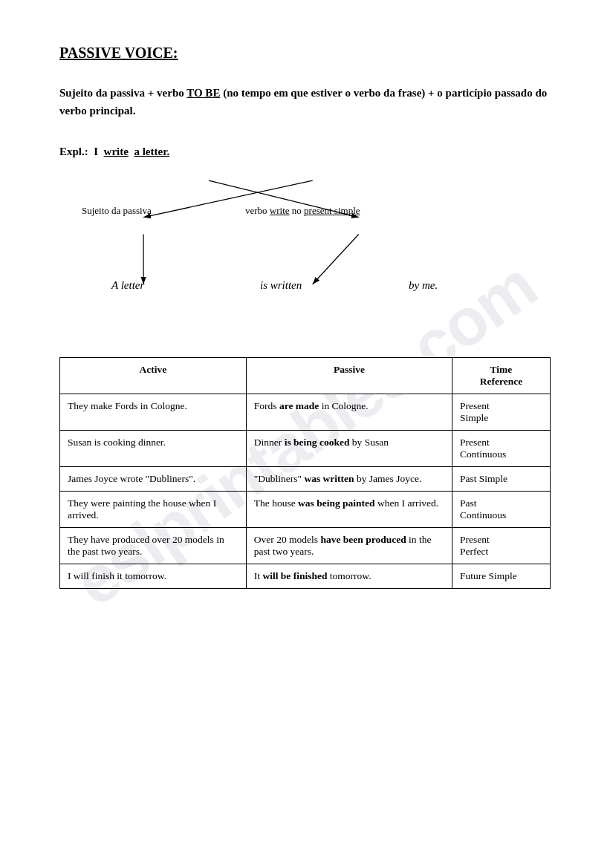 The height and width of the screenshot is (868, 610). What do you see at coordinates (305, 480) in the screenshot?
I see `table-row: James Joyce wrote "Dubliners". "Dubliner…` at bounding box center [305, 480].